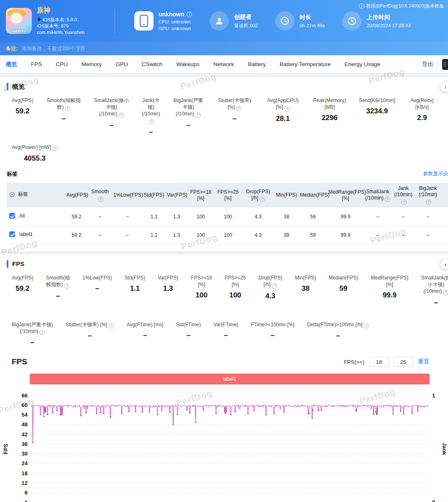  I want to click on fps-threshold-high-input, so click(403, 362).